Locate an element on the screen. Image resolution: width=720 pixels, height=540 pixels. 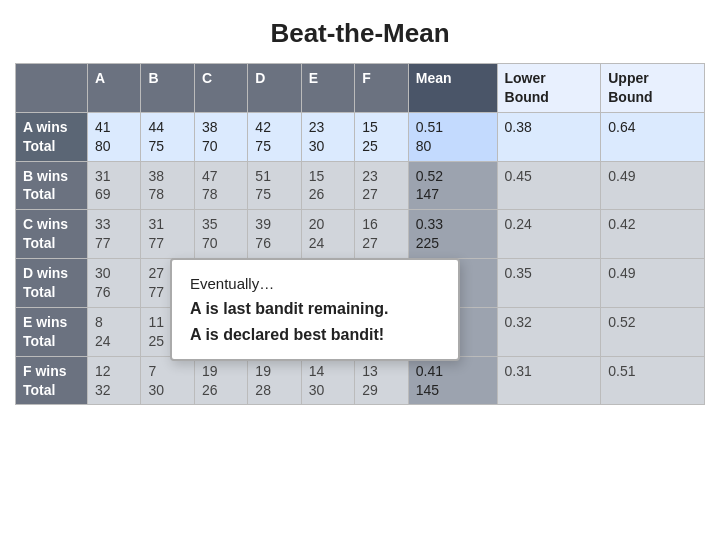
cell-a-f: 1525 is located at coordinates (382, 136).